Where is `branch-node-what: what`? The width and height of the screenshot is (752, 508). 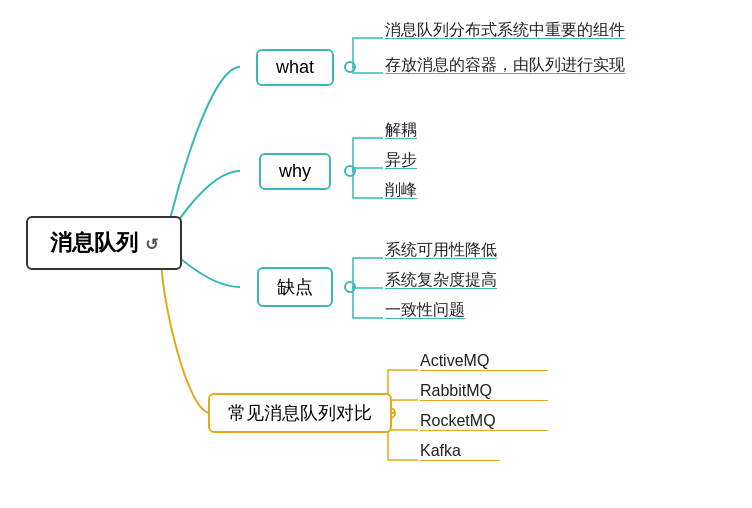
branch-node-what: what is located at coordinates (295, 67).